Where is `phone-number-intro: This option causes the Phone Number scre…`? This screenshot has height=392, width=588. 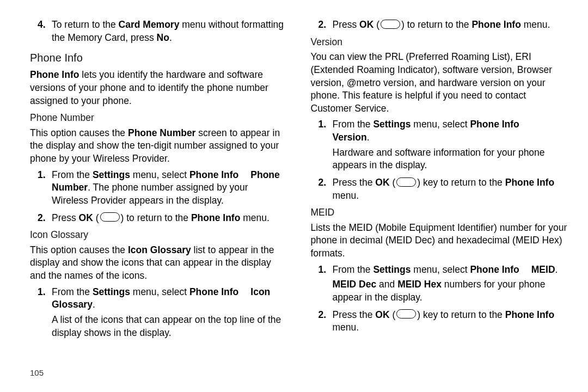 phone-number-intro: This option causes the Phone Number scre… is located at coordinates (158, 146).